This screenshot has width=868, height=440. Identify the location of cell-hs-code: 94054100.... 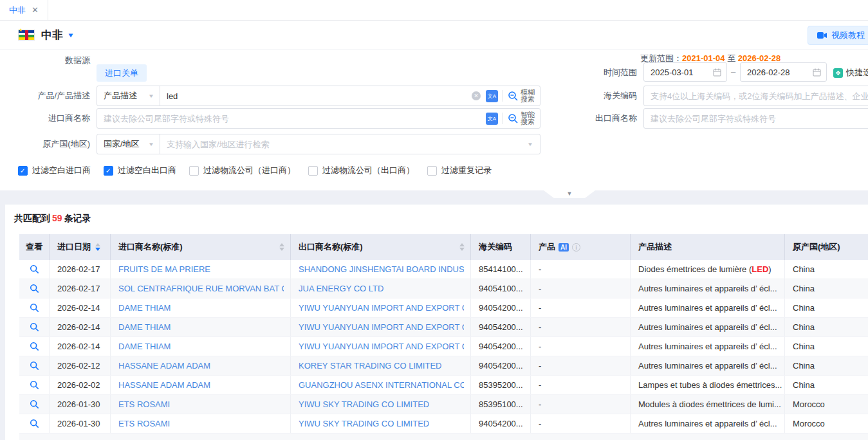
(501, 288).